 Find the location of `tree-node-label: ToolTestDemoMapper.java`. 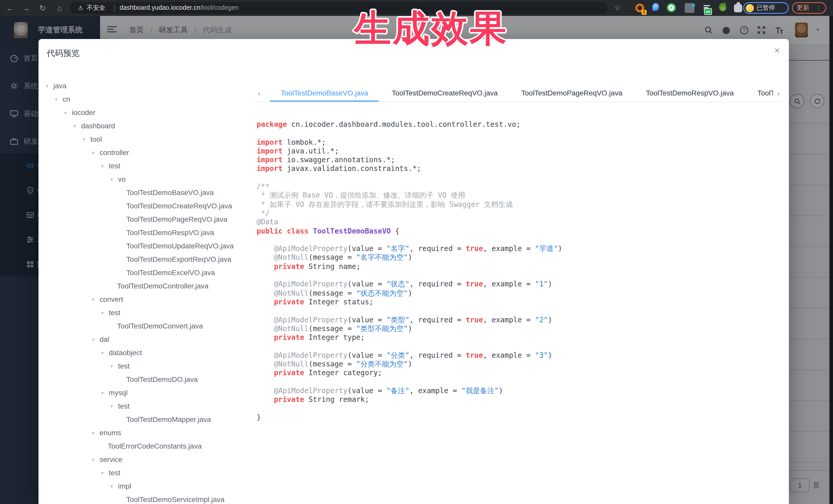

tree-node-label: ToolTestDemoMapper.java is located at coordinates (168, 419).